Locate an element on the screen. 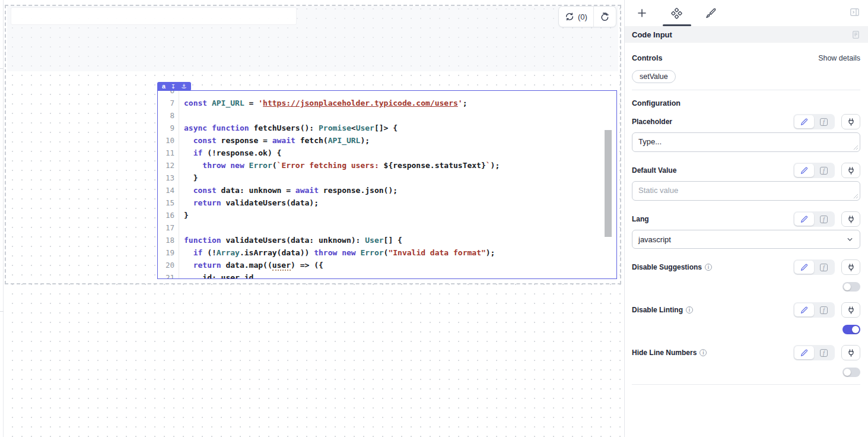  property-row-hide-line-numbers: Hide Line Numbersif is located at coordinates (746, 353).